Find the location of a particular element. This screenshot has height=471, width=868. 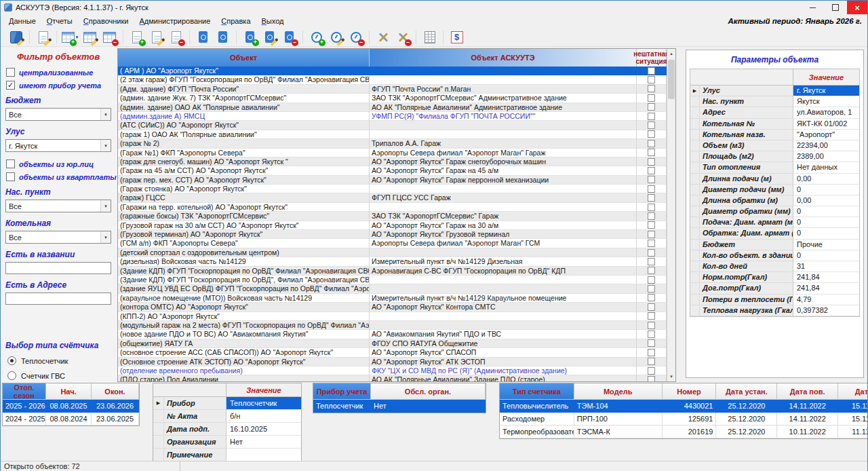

period-edit-button is located at coordinates (90, 37).